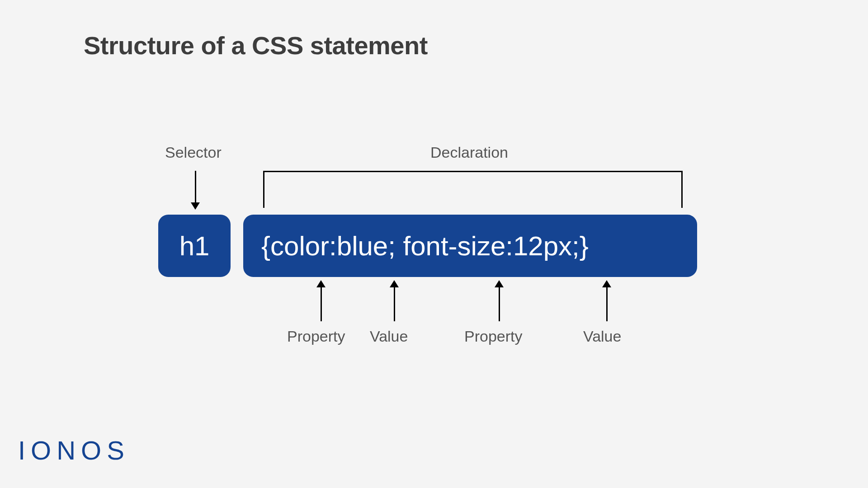 The image size is (868, 488). Describe the element at coordinates (74, 450) in the screenshot. I see `brand-logo: IONOS` at that location.